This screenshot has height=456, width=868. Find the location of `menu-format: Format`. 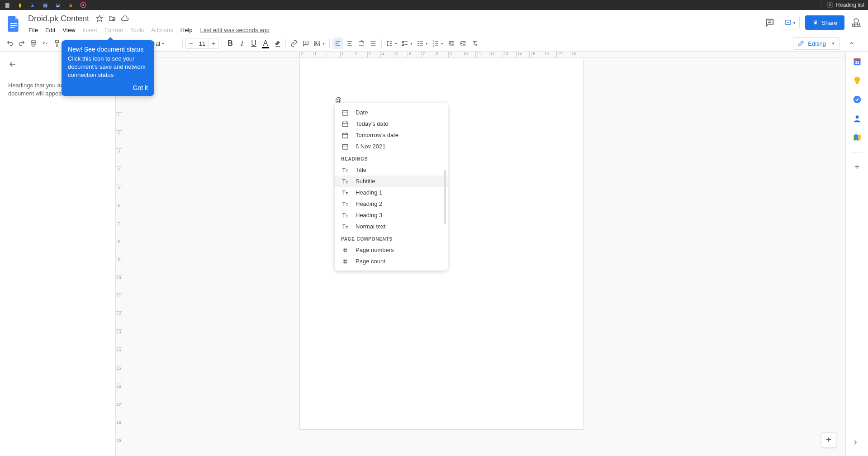

menu-format: Format is located at coordinates (114, 30).